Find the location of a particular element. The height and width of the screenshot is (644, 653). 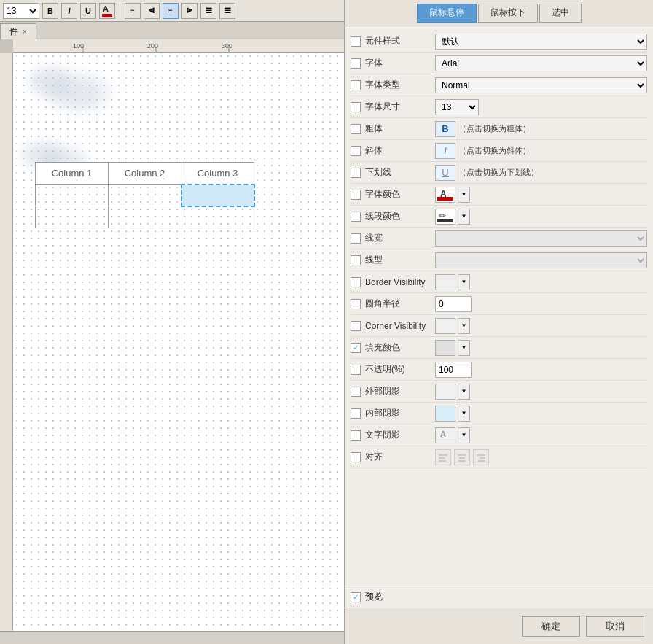

checkbox-italic is located at coordinates (356, 151).